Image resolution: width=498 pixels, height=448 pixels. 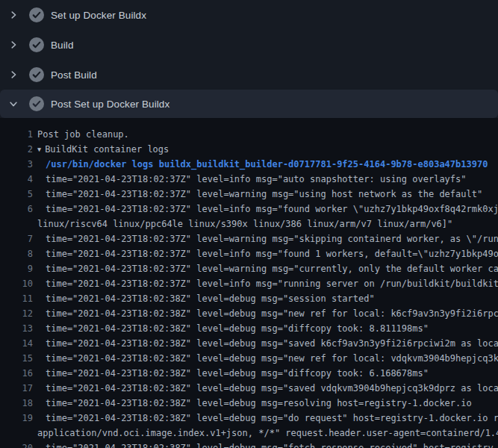 What do you see at coordinates (16, 284) in the screenshot?
I see `log-line-number: 10` at bounding box center [16, 284].